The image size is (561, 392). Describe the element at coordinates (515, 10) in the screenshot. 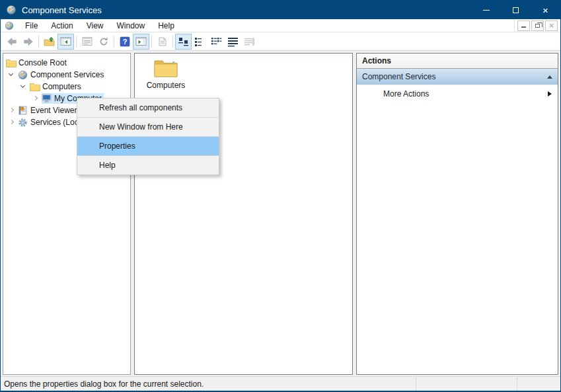

I see `maximize-button` at that location.